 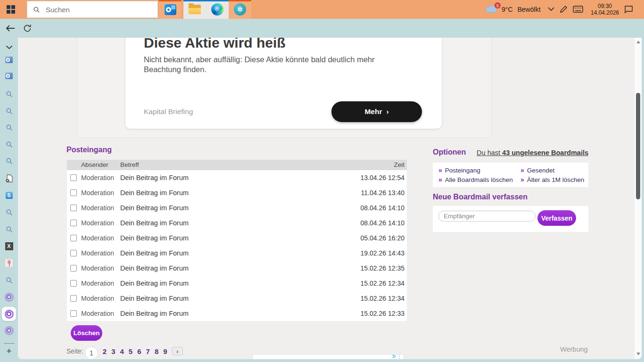 I want to click on table-row: ModerationDein Beitrag im Forum05.04.26 …, so click(x=237, y=238).